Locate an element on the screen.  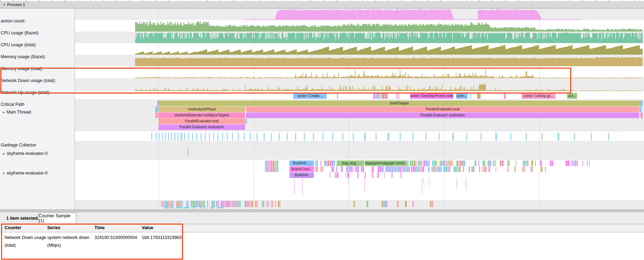
tab-counter-sample: Counter Sample (1) is located at coordinates (57, 218).